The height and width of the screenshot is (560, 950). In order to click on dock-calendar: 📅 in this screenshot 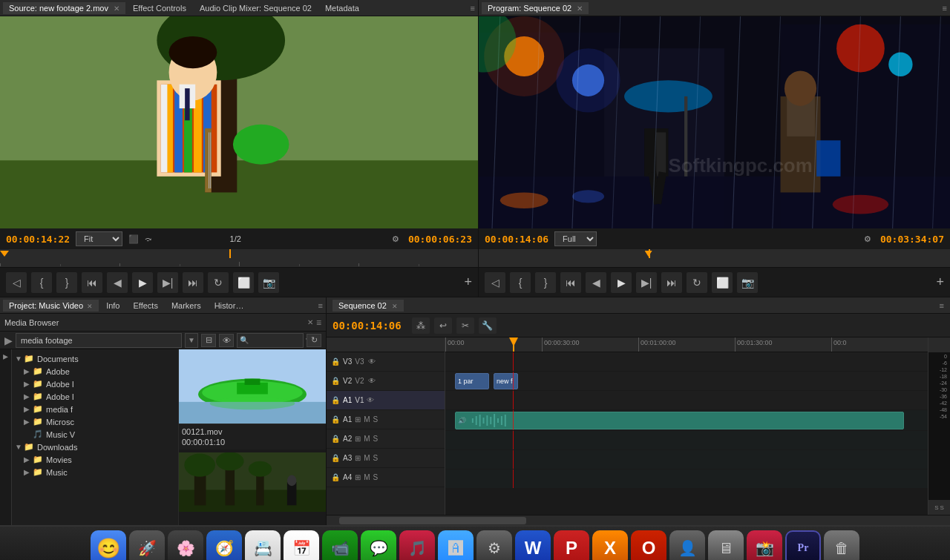, I will do `click(301, 545)`.